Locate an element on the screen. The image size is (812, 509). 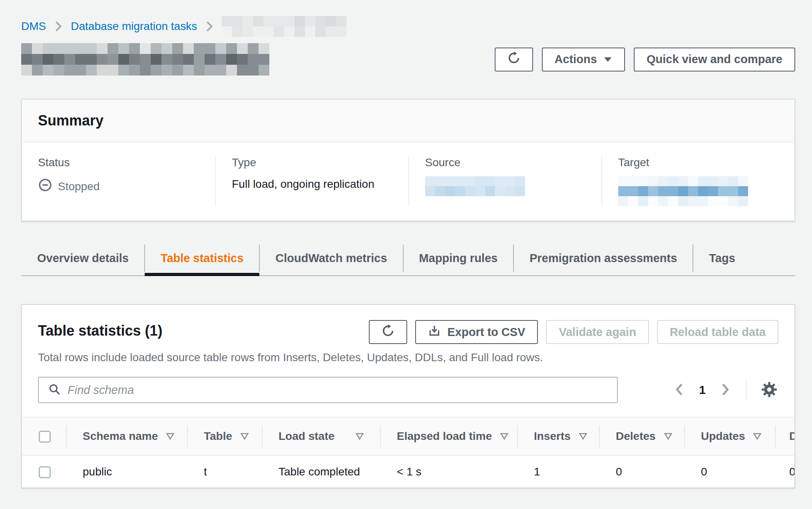
refresh-button is located at coordinates (514, 60).